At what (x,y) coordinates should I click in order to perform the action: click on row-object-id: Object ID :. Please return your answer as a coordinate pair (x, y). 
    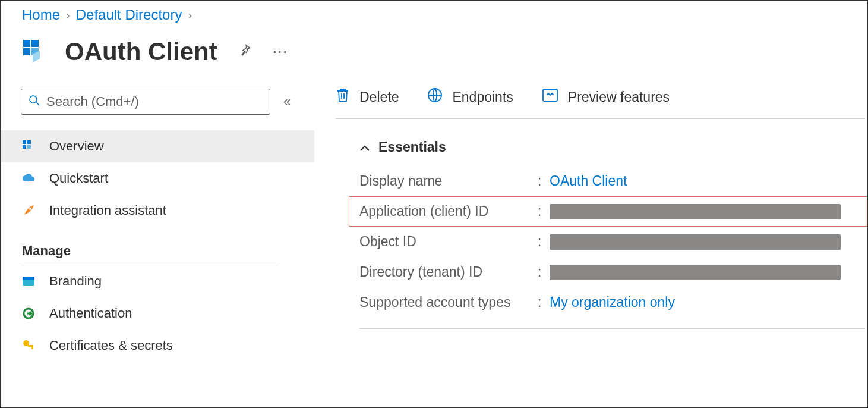
    Looking at the image, I should click on (613, 241).